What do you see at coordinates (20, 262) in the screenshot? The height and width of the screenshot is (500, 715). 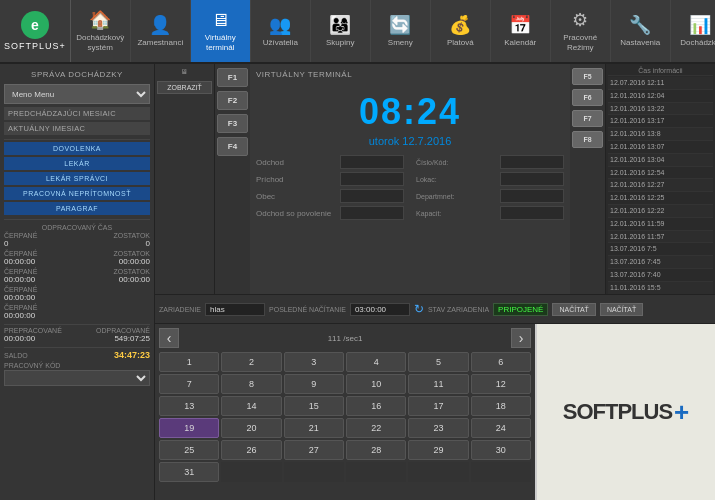 I see `lekar-col1-val: 00:00:00` at bounding box center [20, 262].